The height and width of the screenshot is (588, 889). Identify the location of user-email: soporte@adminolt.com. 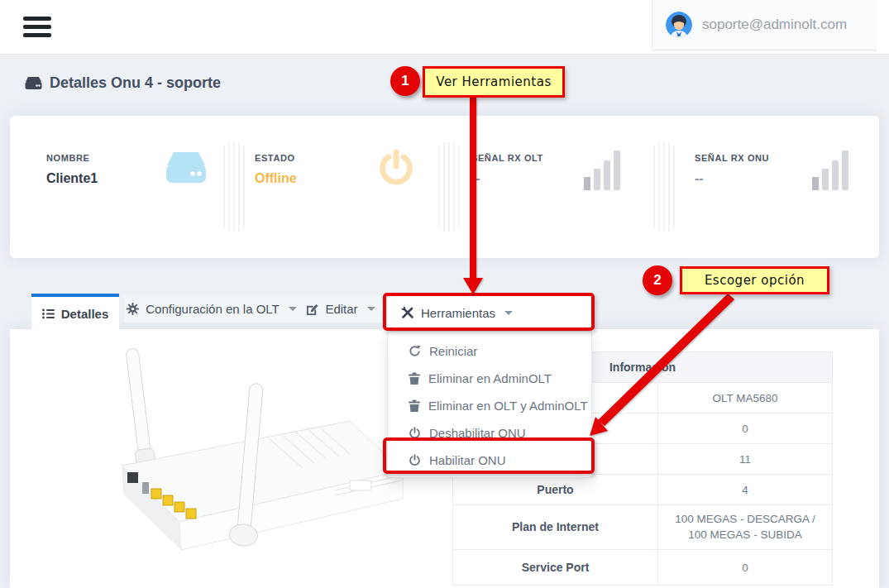
(774, 25).